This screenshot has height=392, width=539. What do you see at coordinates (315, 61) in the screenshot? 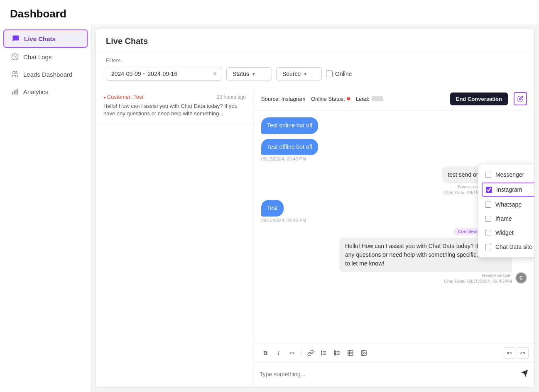
I see `filters-label: Filters` at bounding box center [315, 61].